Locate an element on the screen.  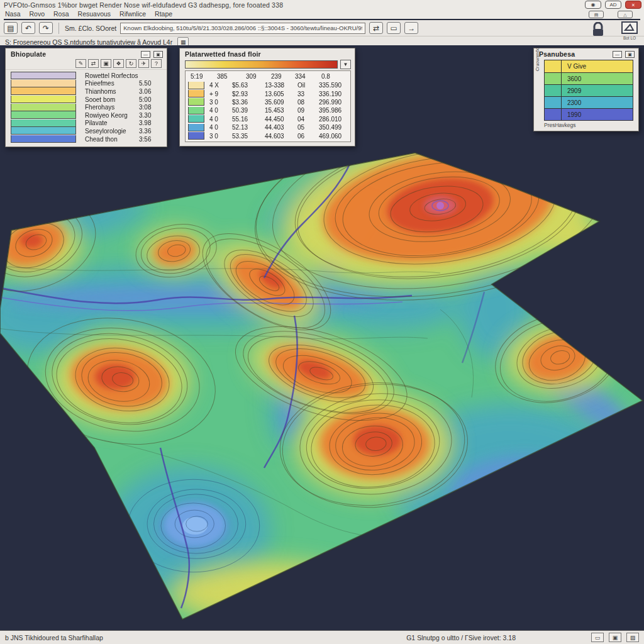
menu-item-2: Rosa is located at coordinates (62, 14).